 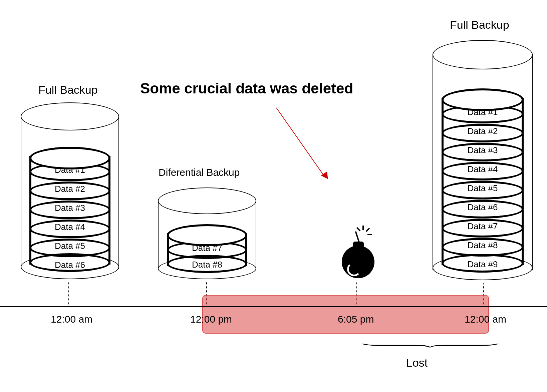 I want to click on timeline-axis, so click(x=274, y=307).